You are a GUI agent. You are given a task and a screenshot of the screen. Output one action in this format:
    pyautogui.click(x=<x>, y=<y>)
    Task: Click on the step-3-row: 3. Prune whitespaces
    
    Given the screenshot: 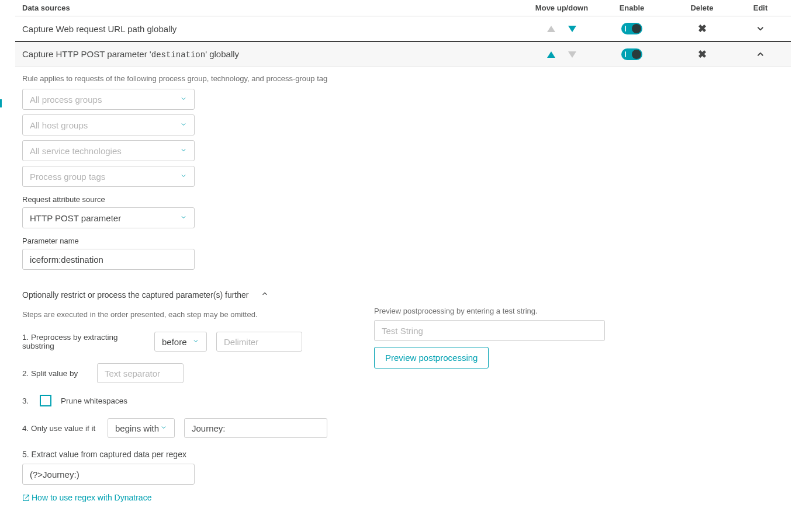 What is the action you would take?
    pyautogui.click(x=175, y=401)
    